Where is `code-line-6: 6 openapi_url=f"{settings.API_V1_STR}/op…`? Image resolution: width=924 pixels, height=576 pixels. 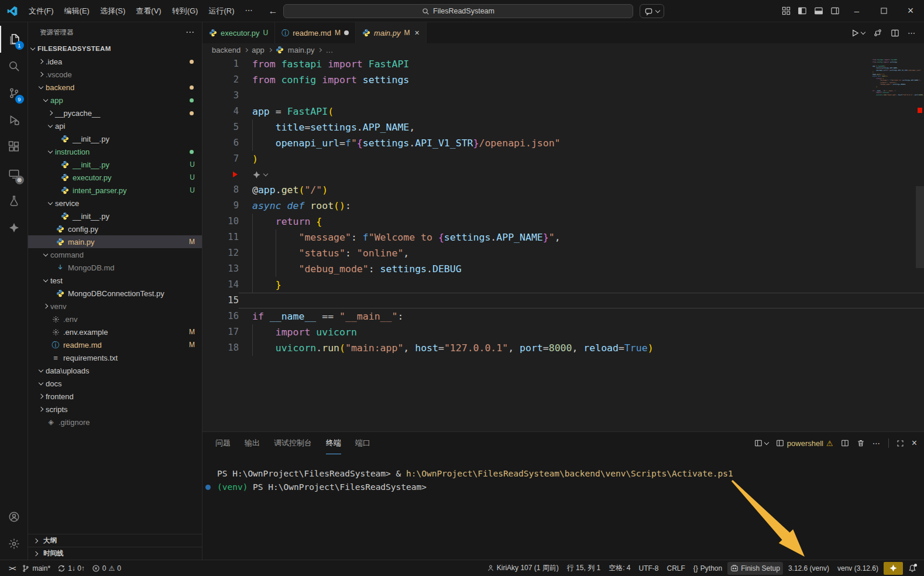 code-line-6: 6 openapi_url=f"{settings.API_V1_STR}/op… is located at coordinates (563, 143).